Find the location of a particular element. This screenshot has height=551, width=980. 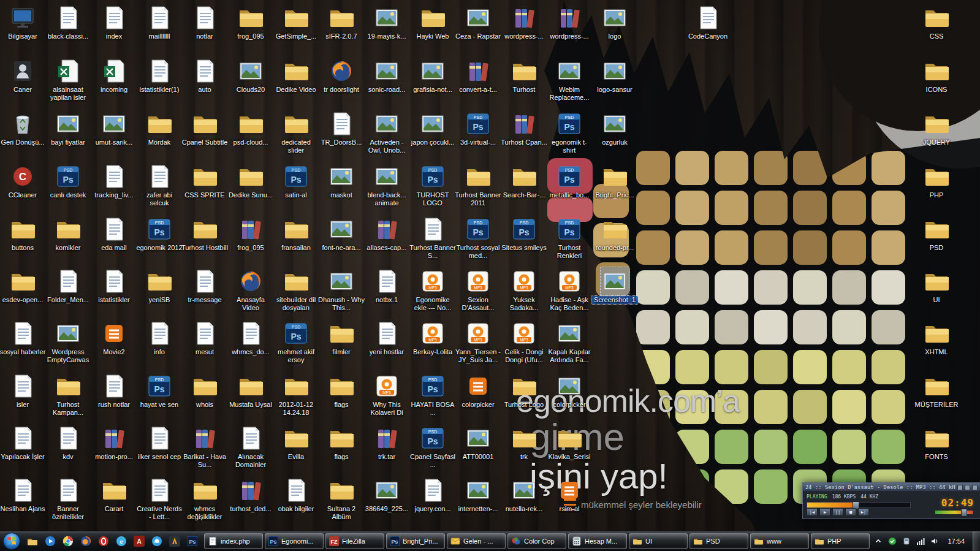

desktop-icon: Activeden - Owl, Unob... is located at coordinates (387, 135).